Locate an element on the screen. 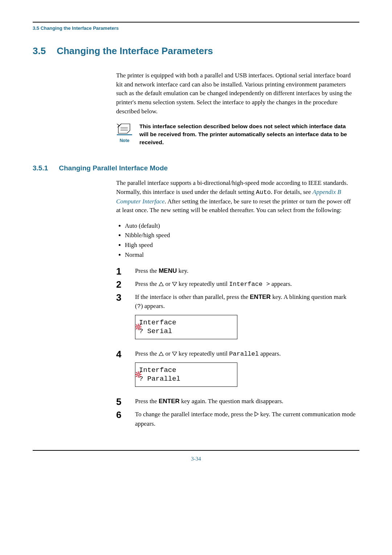  page-number: 3-34 is located at coordinates (196, 459).